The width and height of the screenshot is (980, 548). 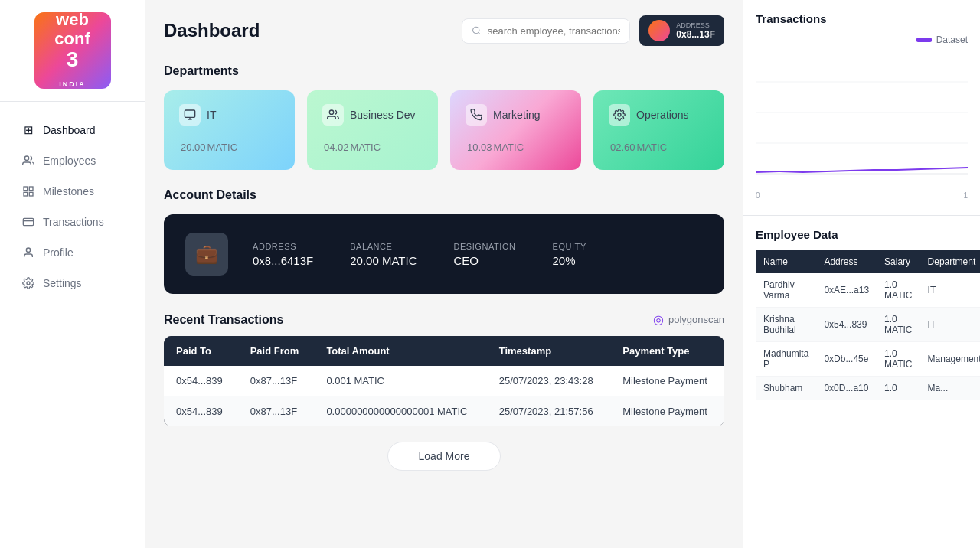 I want to click on employee-table: Name Address Salary Department Pardhiv V…, so click(x=868, y=325).